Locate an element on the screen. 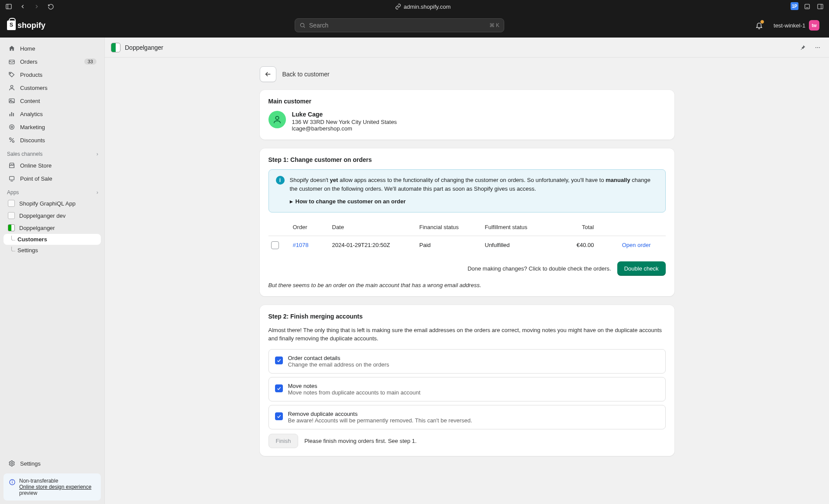 The height and width of the screenshot is (504, 829). info-icon is located at coordinates (12, 482).